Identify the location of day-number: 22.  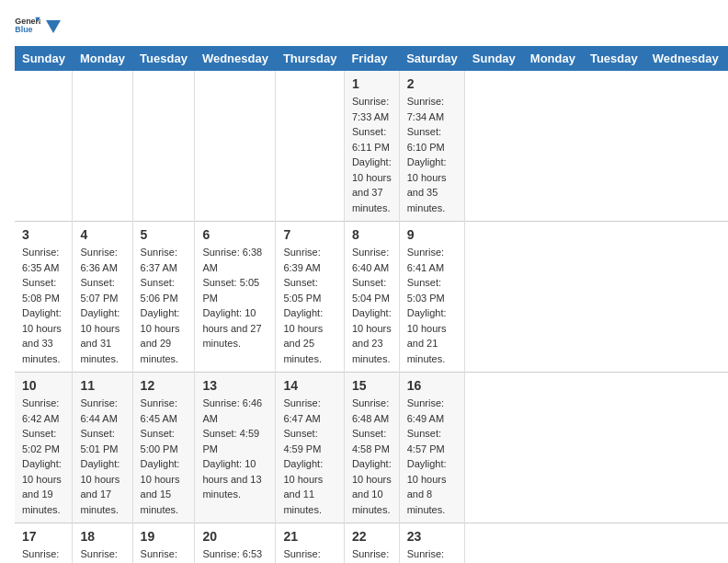
(371, 536).